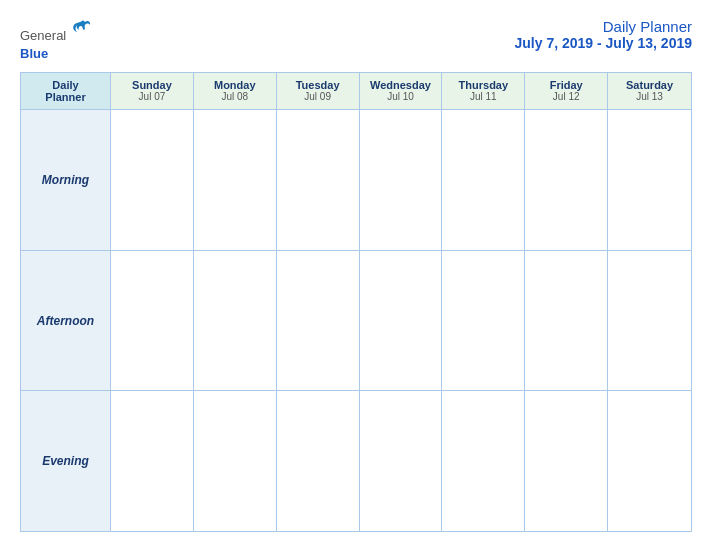 The width and height of the screenshot is (712, 550). What do you see at coordinates (152, 180) in the screenshot?
I see `morning-sunday` at bounding box center [152, 180].